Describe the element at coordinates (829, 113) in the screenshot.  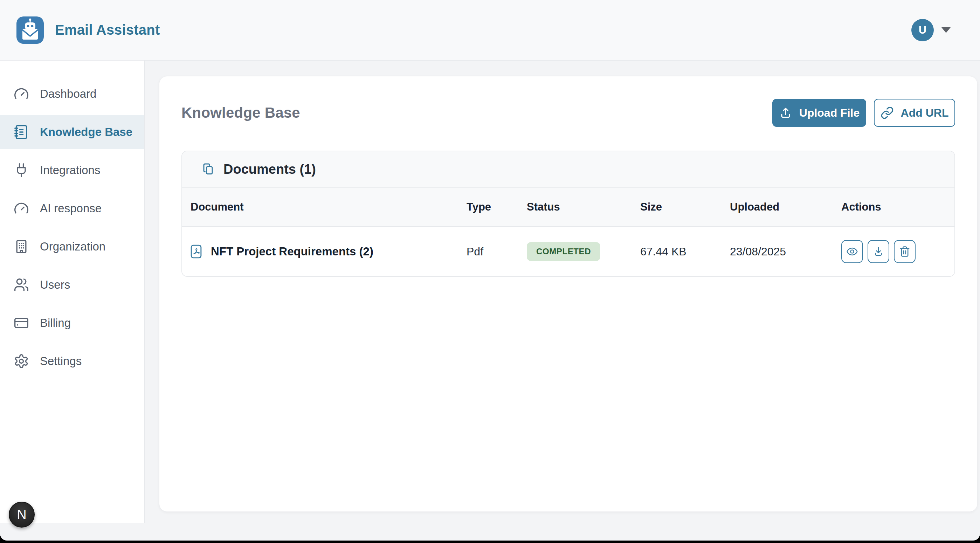
I see `upload-file-label: Upload File` at that location.